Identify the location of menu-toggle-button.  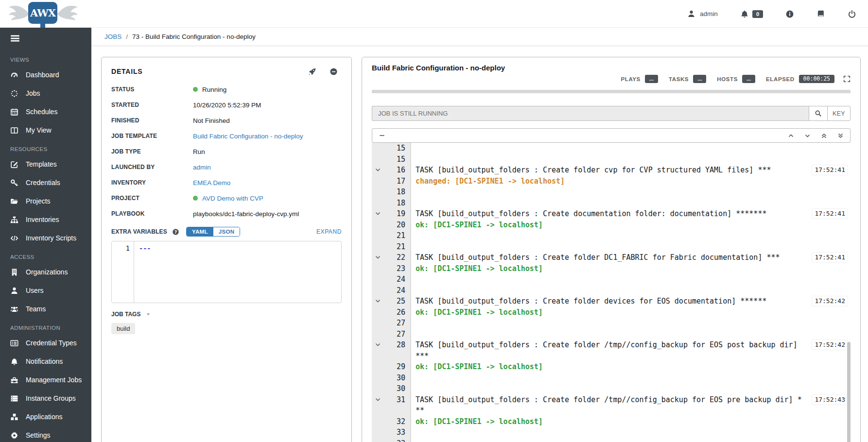
(15, 38).